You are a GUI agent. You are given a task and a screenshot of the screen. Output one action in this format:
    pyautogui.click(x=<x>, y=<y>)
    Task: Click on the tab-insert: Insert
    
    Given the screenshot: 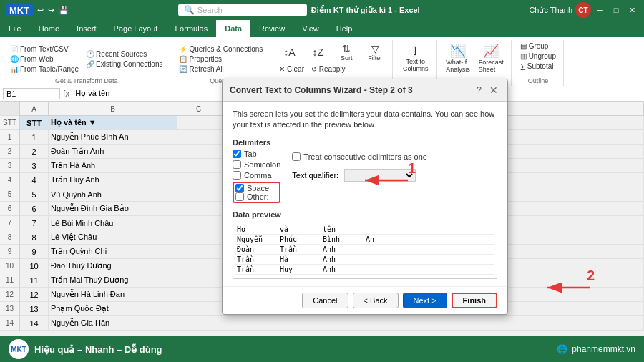 What is the action you would take?
    pyautogui.click(x=87, y=29)
    